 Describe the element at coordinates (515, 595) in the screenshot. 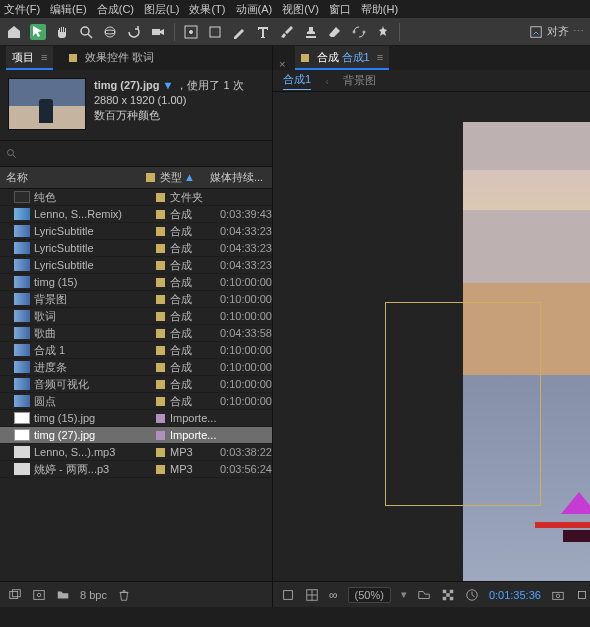

I see `current-timecode: 0:01:35:36` at that location.